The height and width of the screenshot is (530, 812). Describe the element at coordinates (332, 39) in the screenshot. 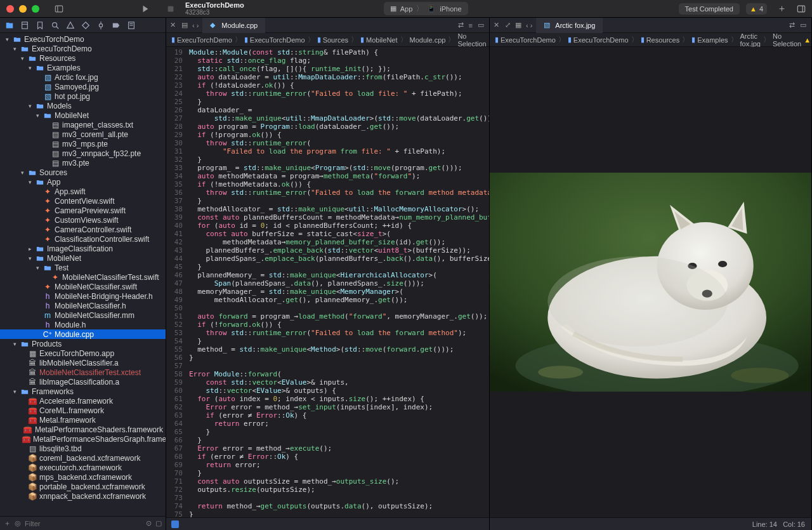

I see `jumpbar-segment: ▮Sources` at that location.